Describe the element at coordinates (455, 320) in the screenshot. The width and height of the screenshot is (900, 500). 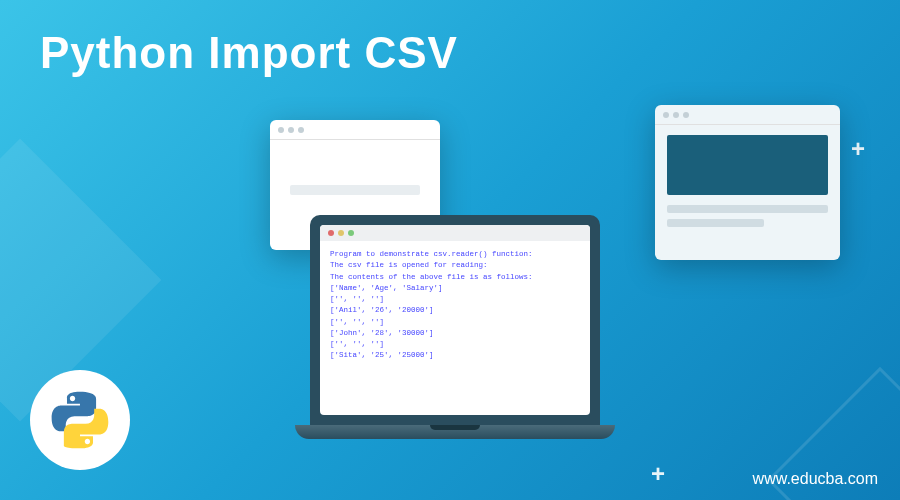
I see `laptop-display: Program to demonstrate csv.reader() func…` at that location.